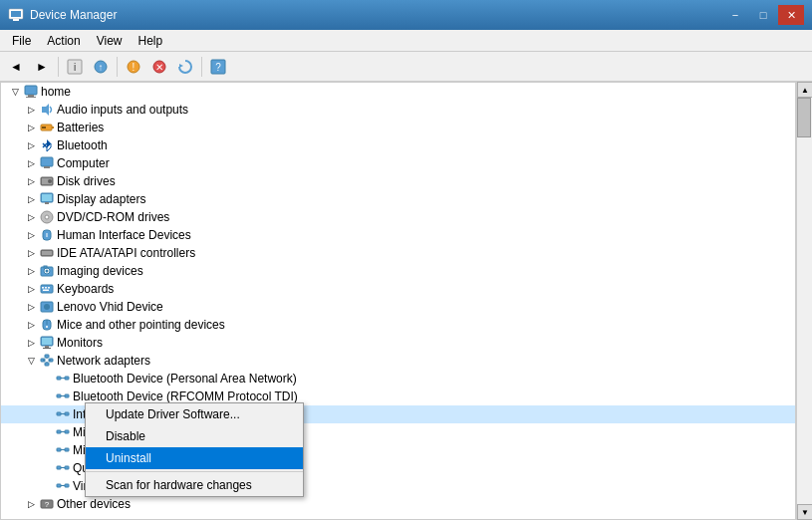 This screenshot has width=812, height=520. I want to click on network-expand-icon: ▽, so click(31, 361).